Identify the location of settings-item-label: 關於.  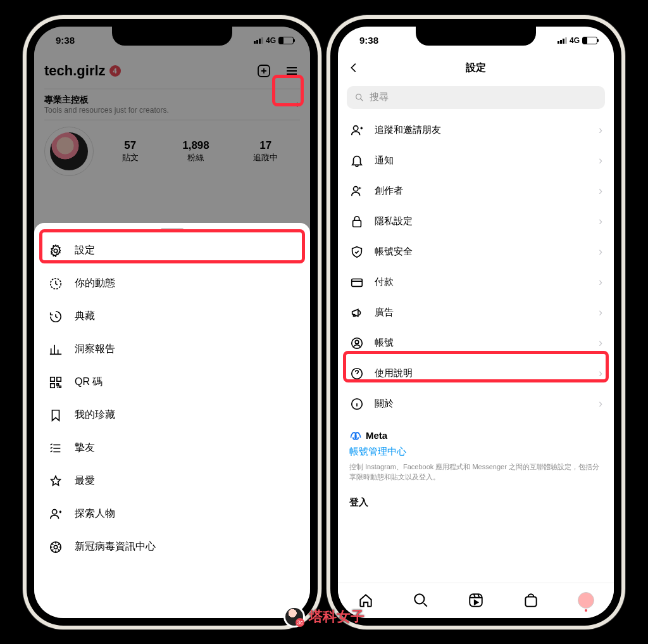
(384, 404).